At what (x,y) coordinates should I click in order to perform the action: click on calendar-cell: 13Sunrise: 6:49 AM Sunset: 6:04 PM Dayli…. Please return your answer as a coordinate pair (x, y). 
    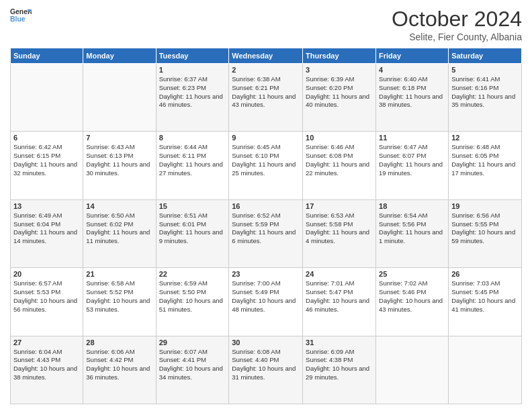
    Looking at the image, I should click on (47, 234).